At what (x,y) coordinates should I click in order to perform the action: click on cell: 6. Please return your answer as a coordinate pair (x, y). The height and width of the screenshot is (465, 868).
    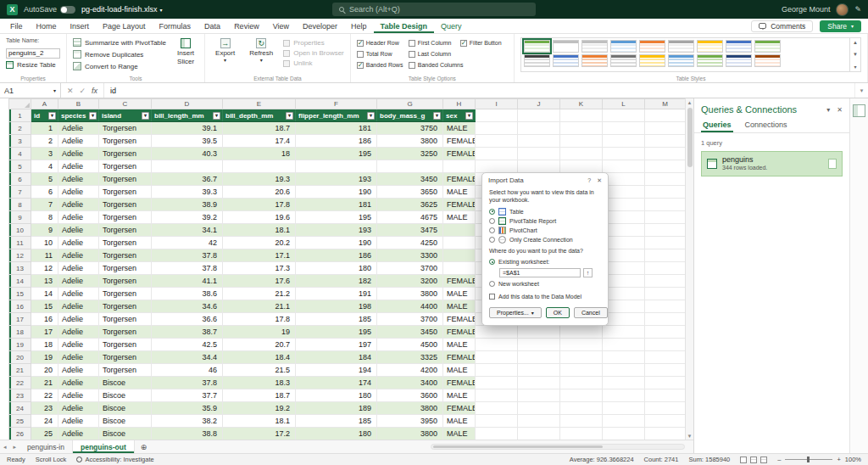
    Looking at the image, I should click on (45, 192).